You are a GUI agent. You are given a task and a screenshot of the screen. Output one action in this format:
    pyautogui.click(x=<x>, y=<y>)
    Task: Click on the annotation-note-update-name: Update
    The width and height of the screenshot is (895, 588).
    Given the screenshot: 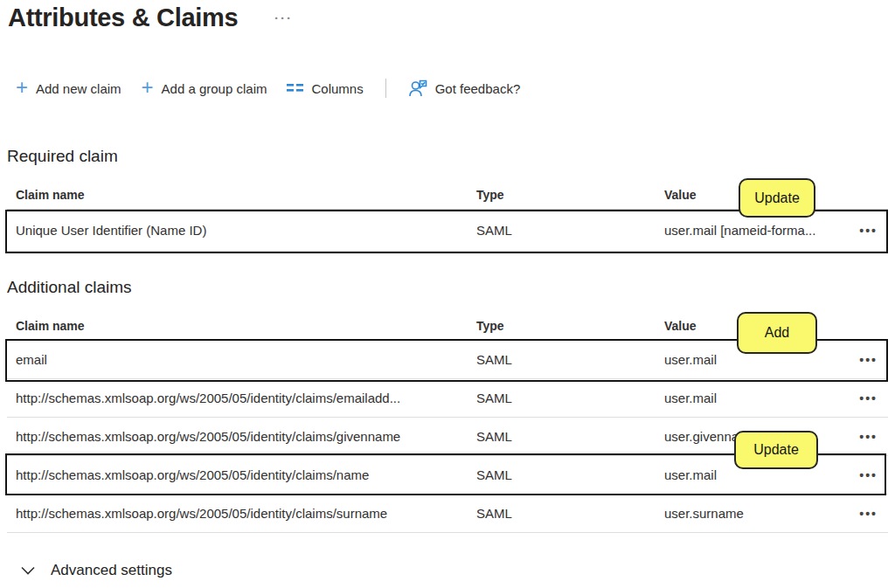 What is the action you would take?
    pyautogui.click(x=776, y=450)
    